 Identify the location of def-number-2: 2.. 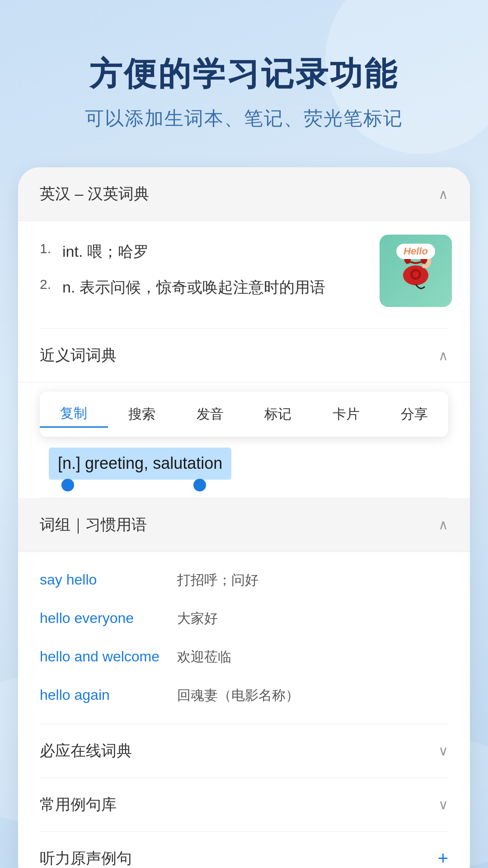
(51, 283).